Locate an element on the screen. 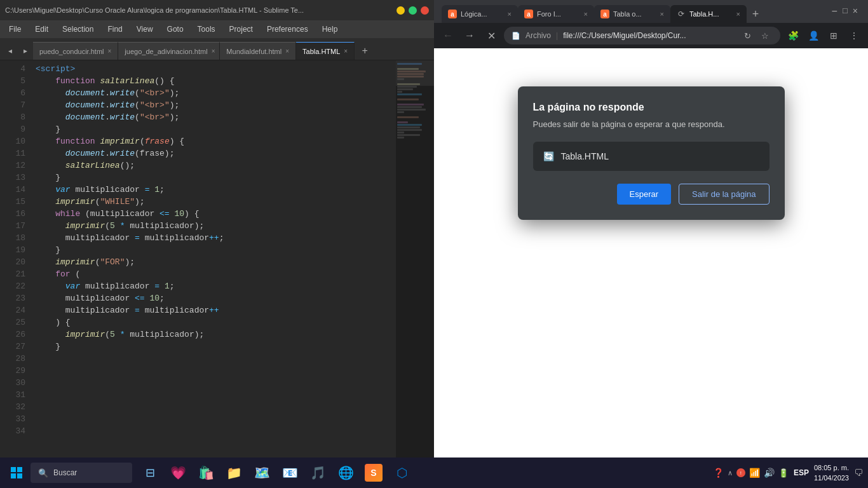 This screenshot has height=488, width=868. tab-tabla-h-close: × is located at coordinates (738, 14).